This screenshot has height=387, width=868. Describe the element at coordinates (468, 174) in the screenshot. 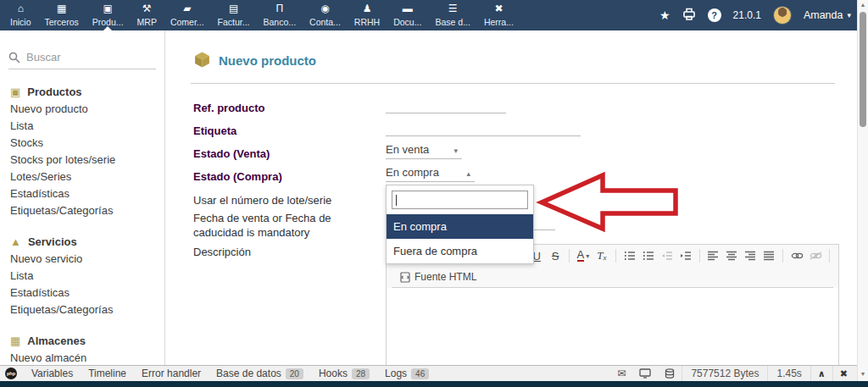

I see `caret-up-icon: ▴` at that location.